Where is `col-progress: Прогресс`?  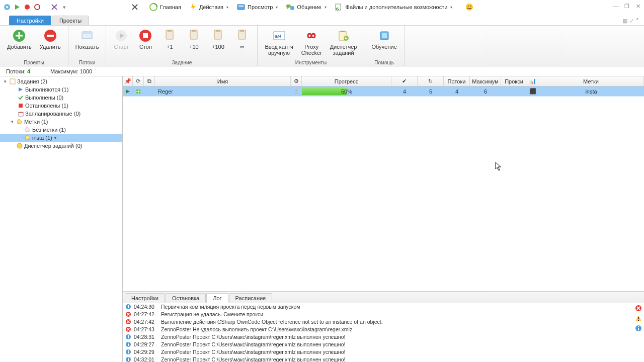 col-progress: Прогресс is located at coordinates (347, 81).